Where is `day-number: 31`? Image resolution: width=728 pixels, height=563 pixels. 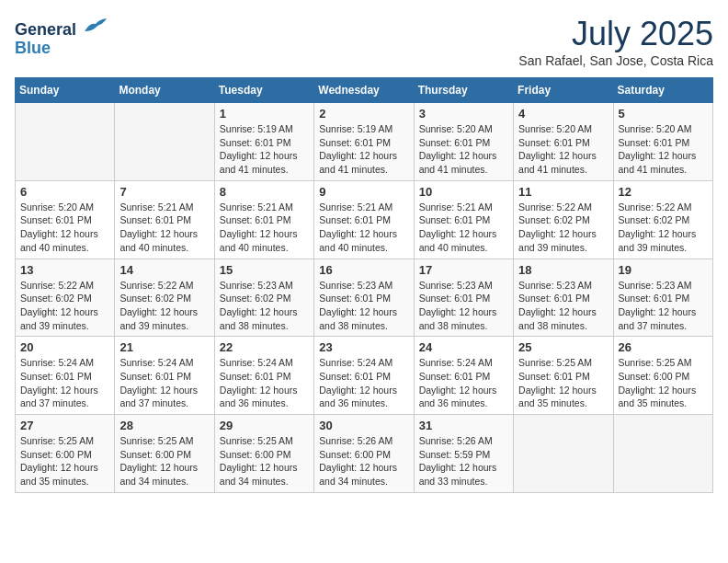
day-number: 31 is located at coordinates (463, 425).